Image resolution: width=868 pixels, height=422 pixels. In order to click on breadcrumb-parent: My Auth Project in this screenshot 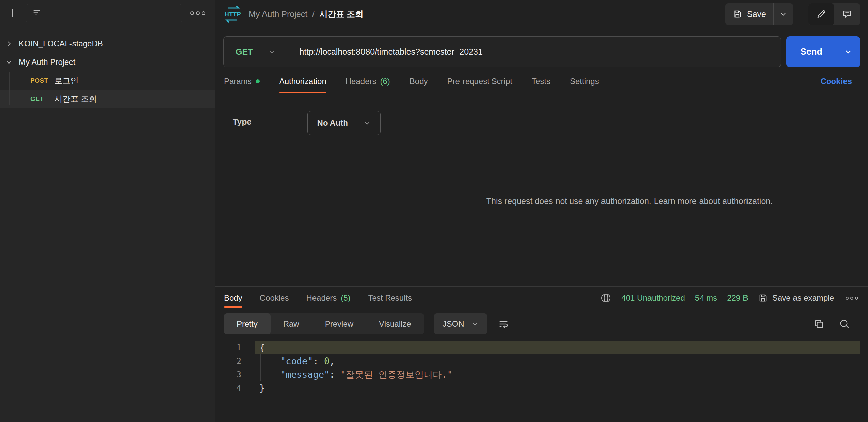, I will do `click(278, 14)`.